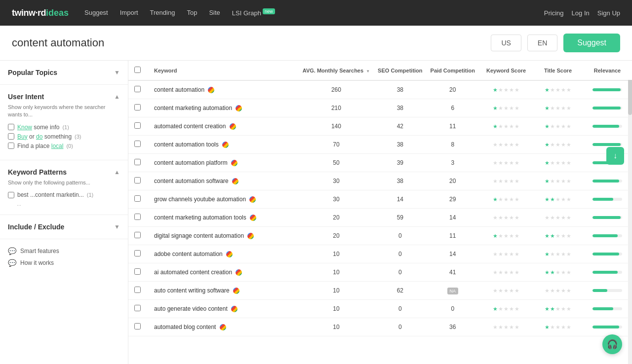 This screenshot has height=364, width=632. Describe the element at coordinates (25, 127) in the screenshot. I see `know-link: Know` at that location.